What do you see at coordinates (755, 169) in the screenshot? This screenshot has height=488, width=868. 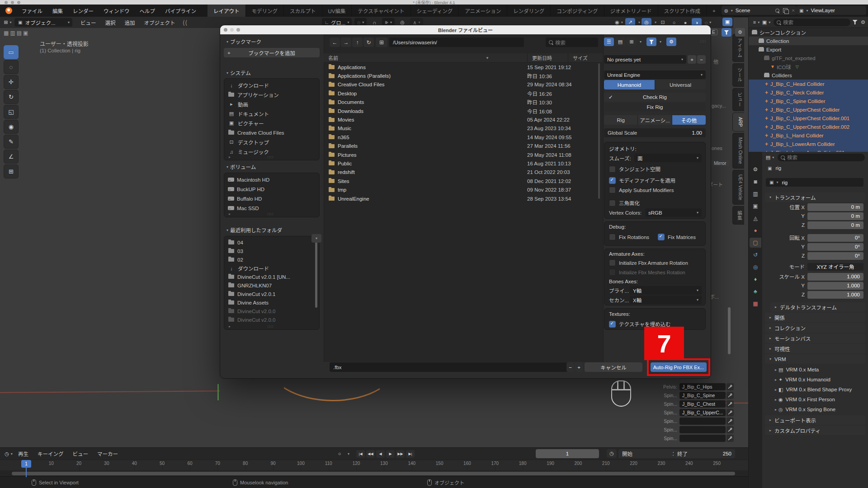 I see `properties-tab-tool: ⚙` at bounding box center [755, 169].